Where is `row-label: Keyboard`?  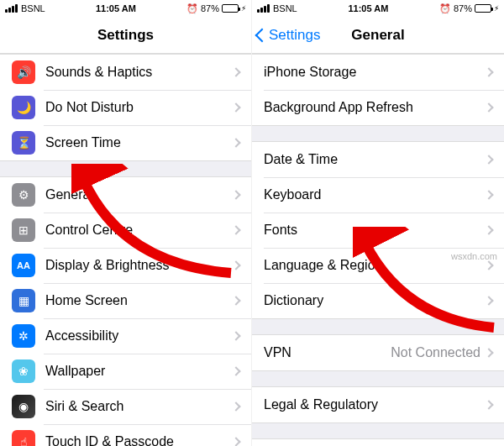
row-label: Keyboard is located at coordinates (375, 195).